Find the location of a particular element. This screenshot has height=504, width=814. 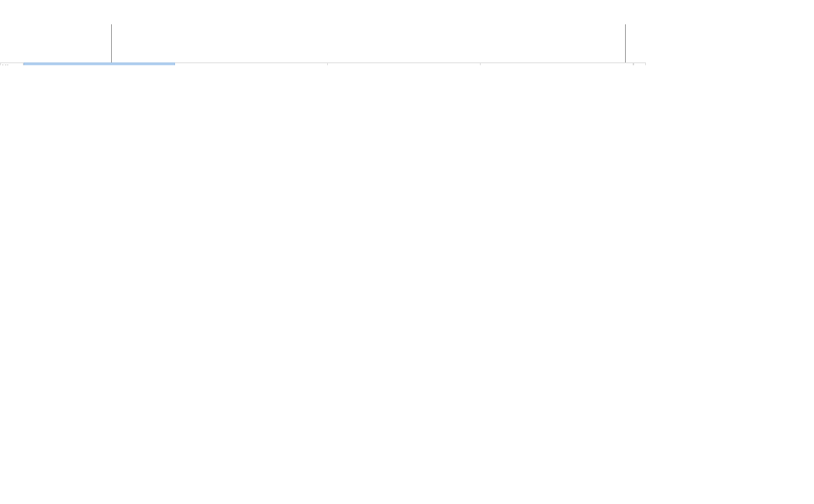

drag-handle-icon is located at coordinates (6, 65).